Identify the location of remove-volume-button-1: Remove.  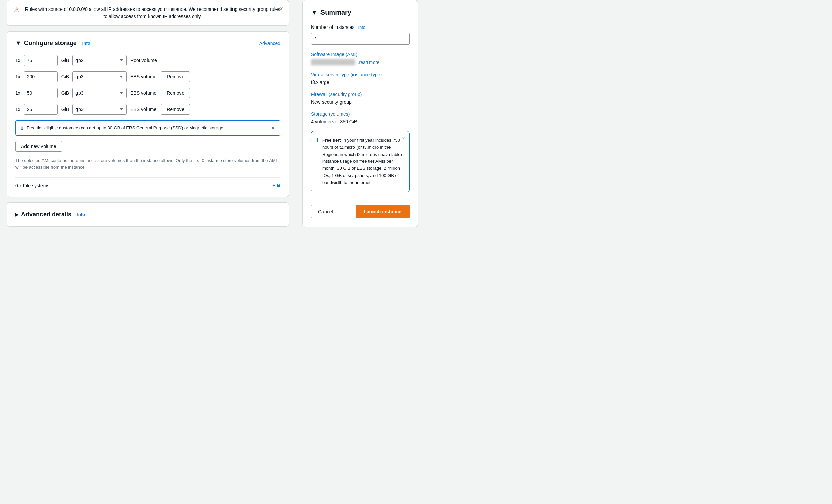
(175, 77).